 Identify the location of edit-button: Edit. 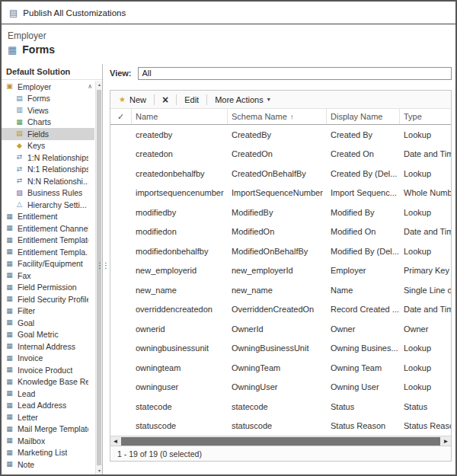
(192, 100).